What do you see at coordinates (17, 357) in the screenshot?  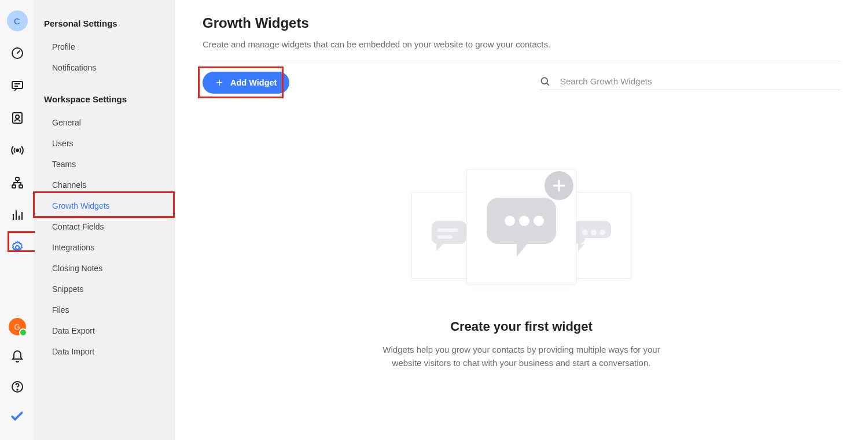 I see `notifications-bell-icon` at bounding box center [17, 357].